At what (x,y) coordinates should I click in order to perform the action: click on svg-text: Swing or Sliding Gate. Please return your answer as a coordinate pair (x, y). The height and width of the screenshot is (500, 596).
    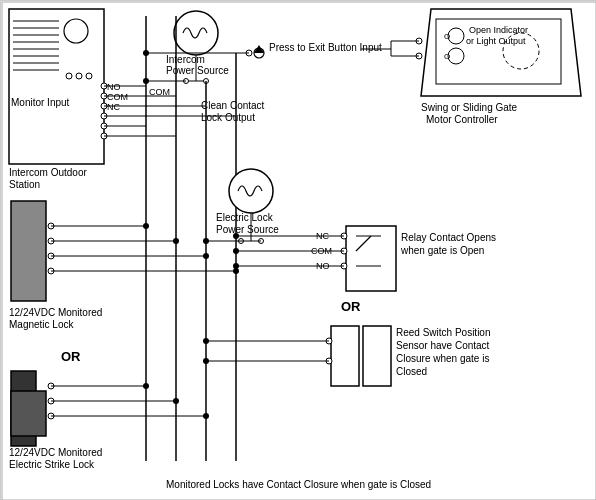
    Looking at the image, I should click on (470, 108).